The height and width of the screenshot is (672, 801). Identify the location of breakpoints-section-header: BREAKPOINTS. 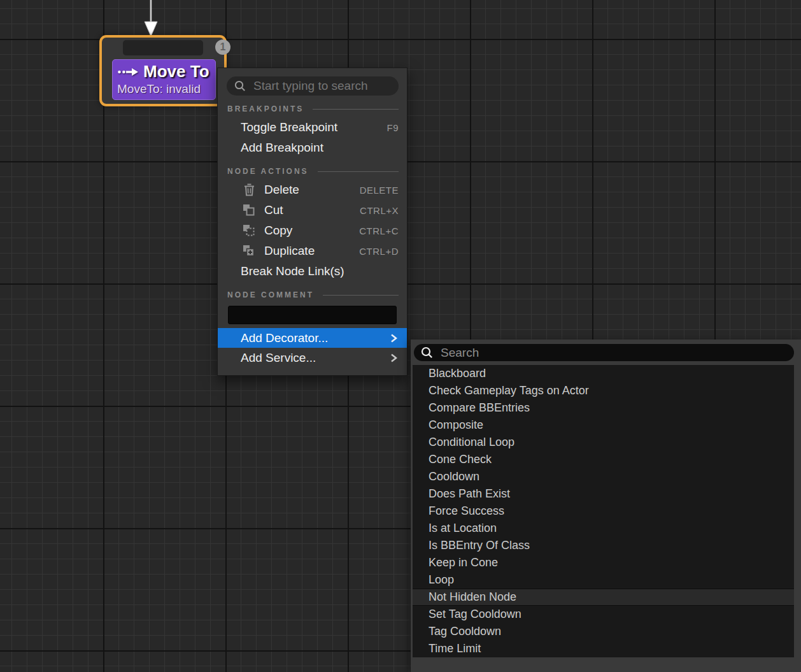
(313, 109).